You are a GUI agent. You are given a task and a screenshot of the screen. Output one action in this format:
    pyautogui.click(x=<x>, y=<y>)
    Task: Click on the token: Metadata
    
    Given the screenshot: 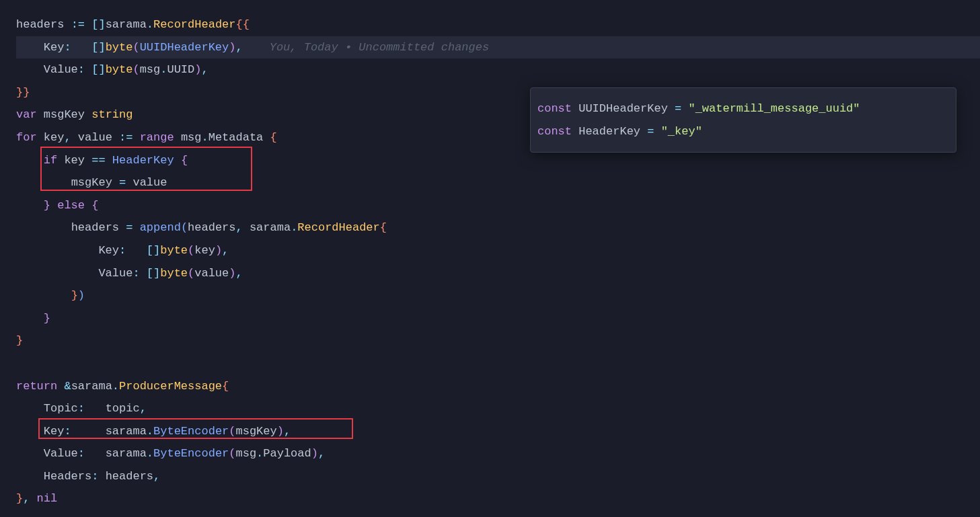 What is the action you would take?
    pyautogui.click(x=236, y=137)
    